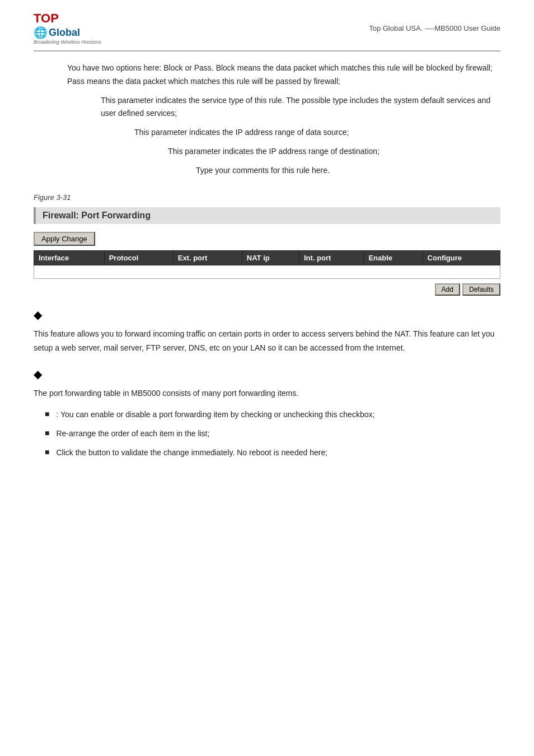  What do you see at coordinates (278, 434) in the screenshot?
I see `list-item-2-text: Re-arrange the order of each item in the…` at bounding box center [278, 434].